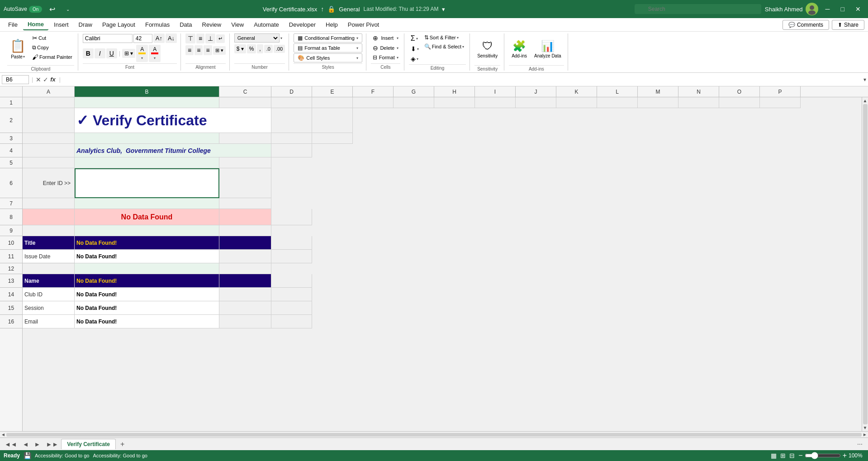 This screenshot has width=868, height=461. What do you see at coordinates (292, 151) in the screenshot?
I see `cell-D4` at bounding box center [292, 151].